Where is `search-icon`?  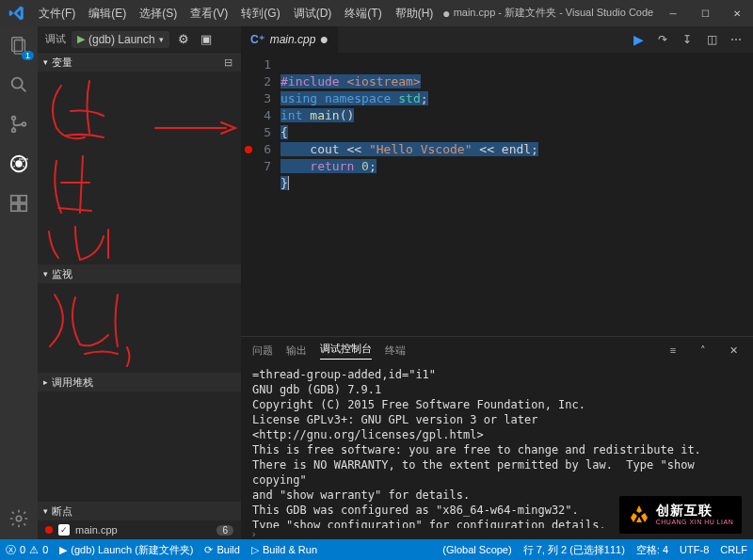
search-icon is located at coordinates (19, 85).